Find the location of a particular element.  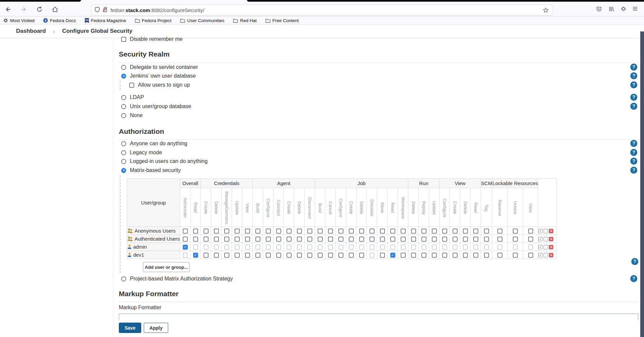

apply-button: Apply is located at coordinates (156, 328).